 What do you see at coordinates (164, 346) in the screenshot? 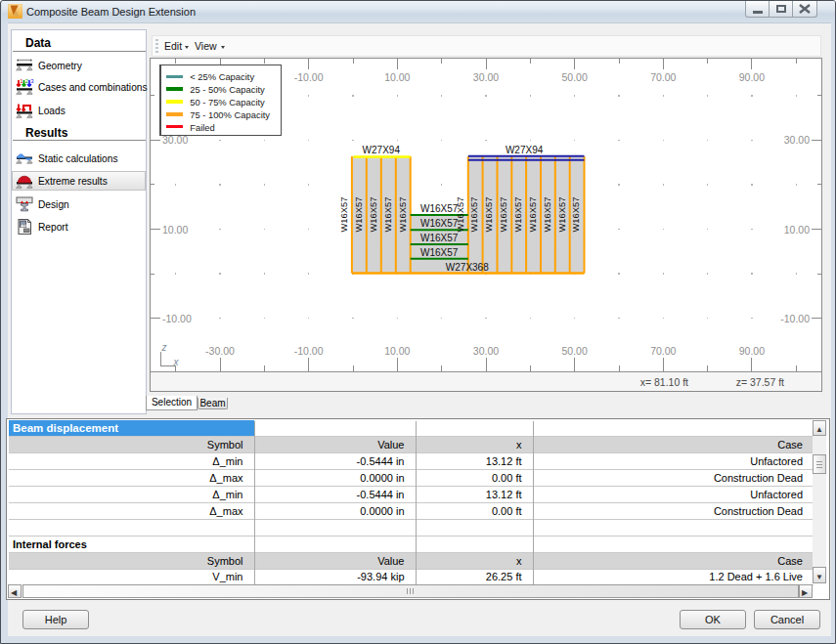
I see `svg-text: z` at bounding box center [164, 346].